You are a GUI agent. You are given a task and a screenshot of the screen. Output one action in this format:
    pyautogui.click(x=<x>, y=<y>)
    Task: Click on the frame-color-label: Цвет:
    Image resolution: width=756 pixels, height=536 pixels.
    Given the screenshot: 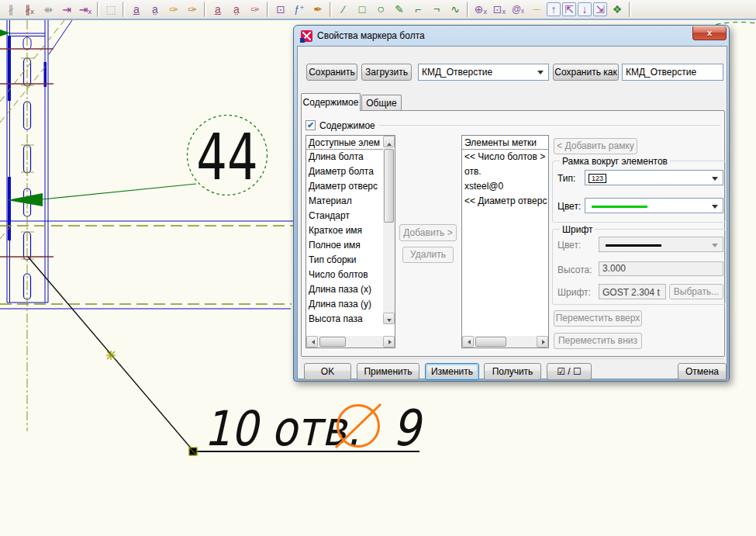 What is the action you would take?
    pyautogui.click(x=569, y=206)
    